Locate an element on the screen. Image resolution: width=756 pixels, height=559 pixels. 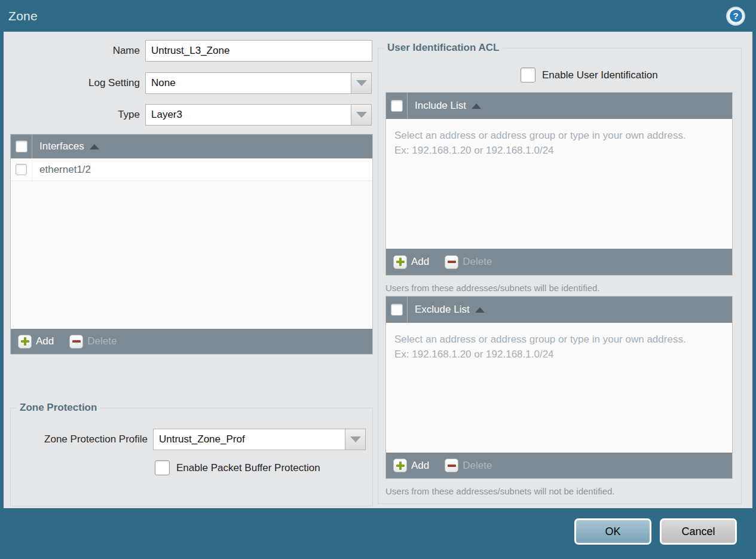
log-setting-input is located at coordinates (249, 83).